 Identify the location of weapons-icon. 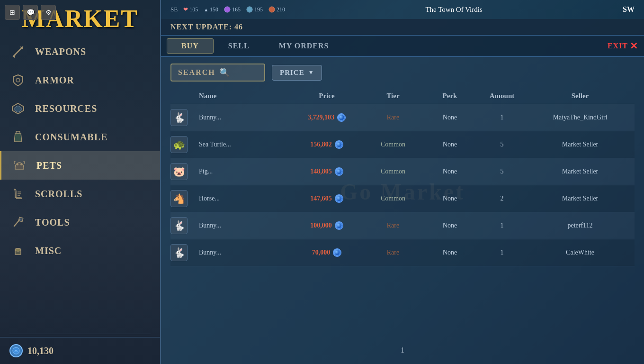
(18, 52).